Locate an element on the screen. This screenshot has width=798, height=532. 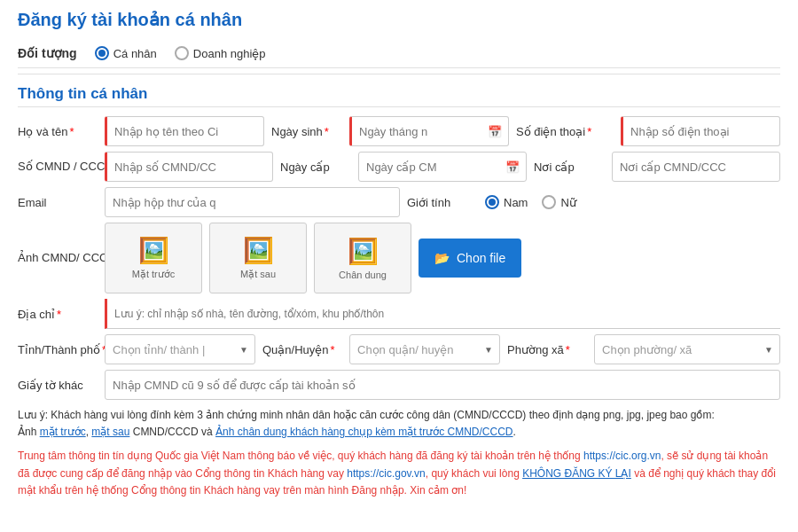
chon-file-button: 📂 Chon file is located at coordinates (470, 258).